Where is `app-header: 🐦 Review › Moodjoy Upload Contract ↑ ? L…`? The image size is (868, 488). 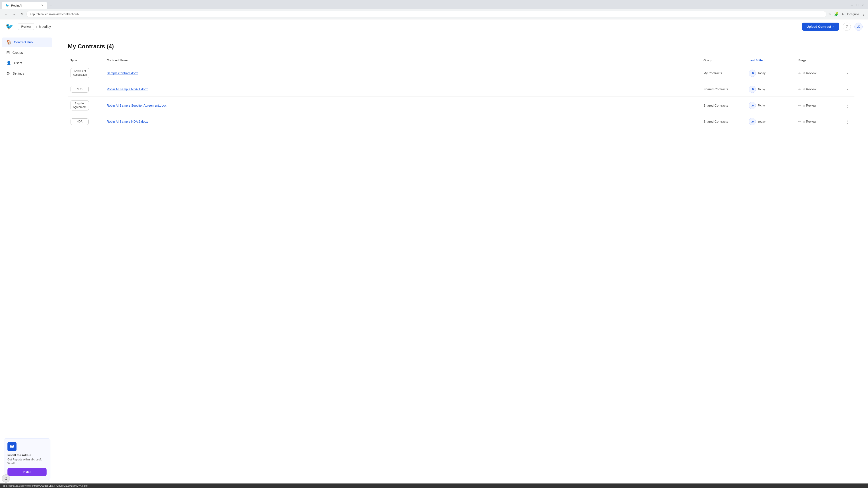
app-header: 🐦 Review › Moodjoy Upload Contract ↑ ? L… is located at coordinates (434, 27).